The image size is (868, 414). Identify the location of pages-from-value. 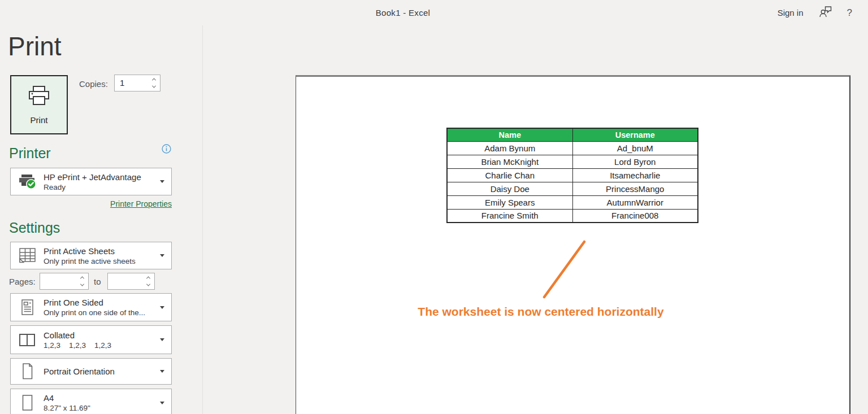
(58, 281).